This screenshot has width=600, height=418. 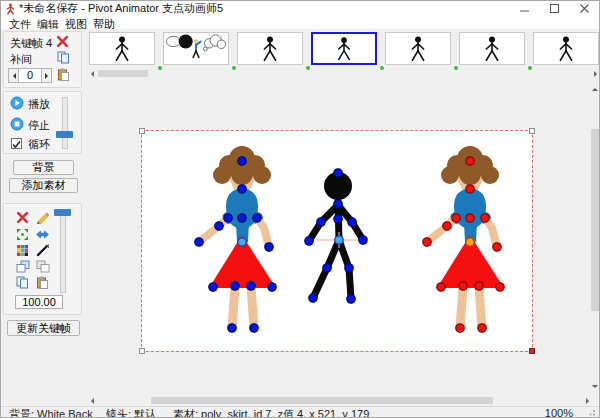 What do you see at coordinates (559, 412) in the screenshot?
I see `status-zoom-level: 100%` at bounding box center [559, 412].